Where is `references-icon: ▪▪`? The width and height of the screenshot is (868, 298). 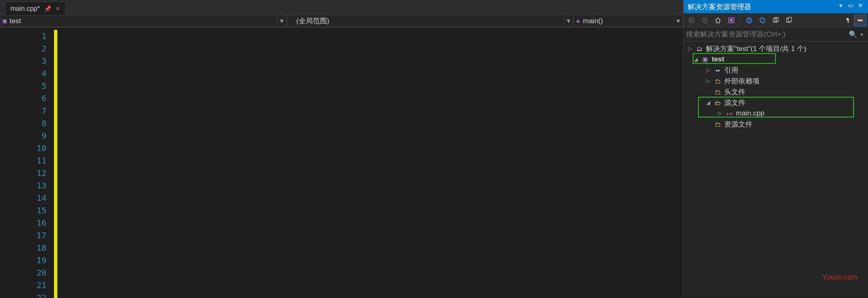 references-icon: ▪▪ is located at coordinates (718, 71).